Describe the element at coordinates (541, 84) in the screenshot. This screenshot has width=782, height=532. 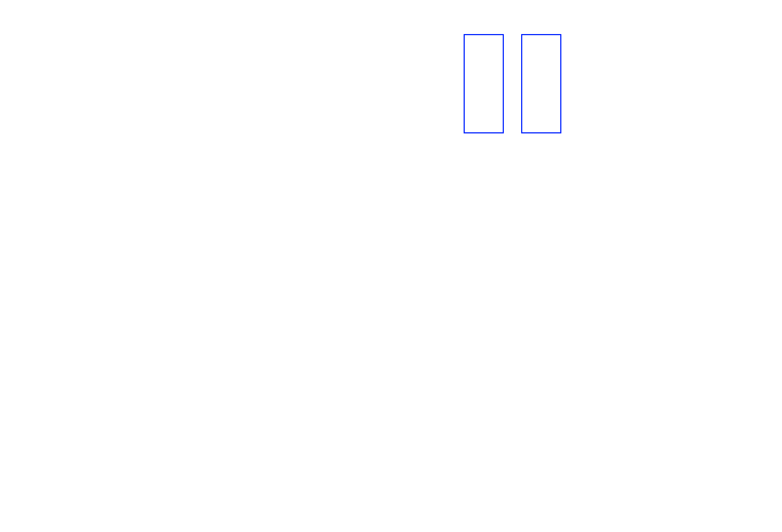
I see `clean-image` at that location.